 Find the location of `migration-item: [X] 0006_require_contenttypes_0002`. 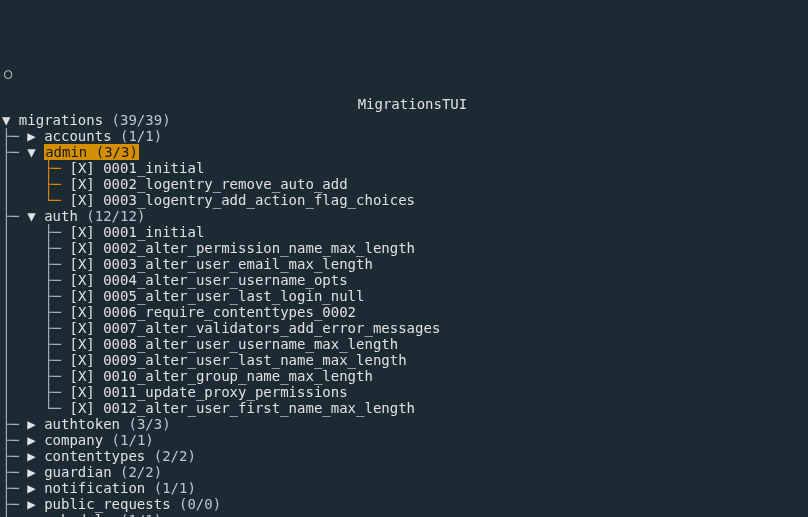

migration-item: [X] 0006_require_contenttypes_0002 is located at coordinates (212, 312).